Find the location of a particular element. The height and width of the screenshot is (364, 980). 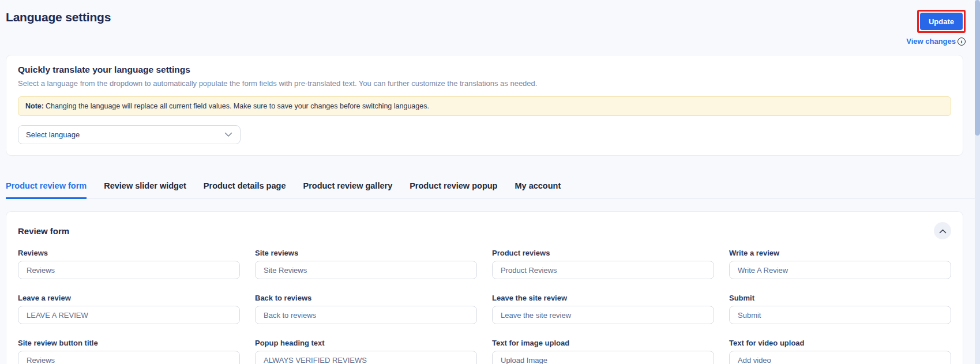

review-form-header: Review form is located at coordinates (485, 231).